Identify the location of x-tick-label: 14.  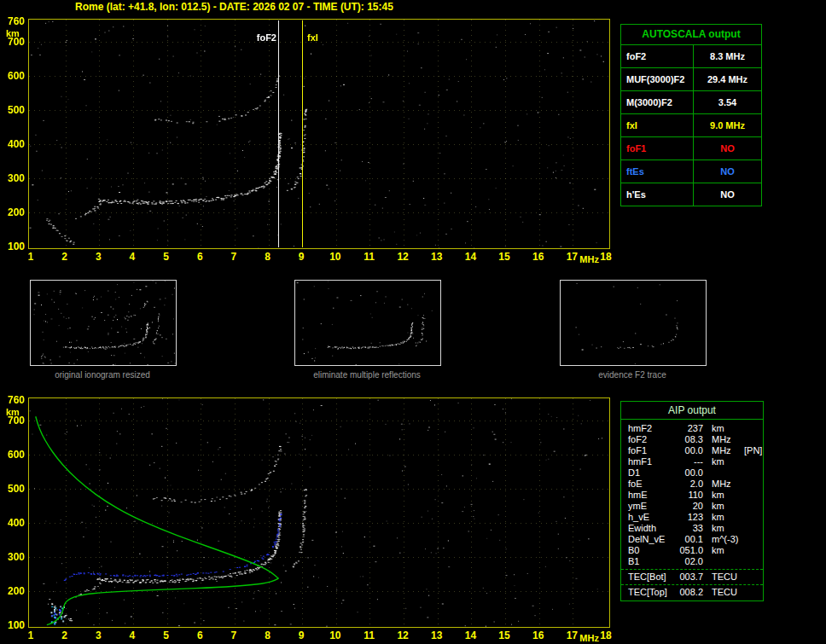
(470, 257).